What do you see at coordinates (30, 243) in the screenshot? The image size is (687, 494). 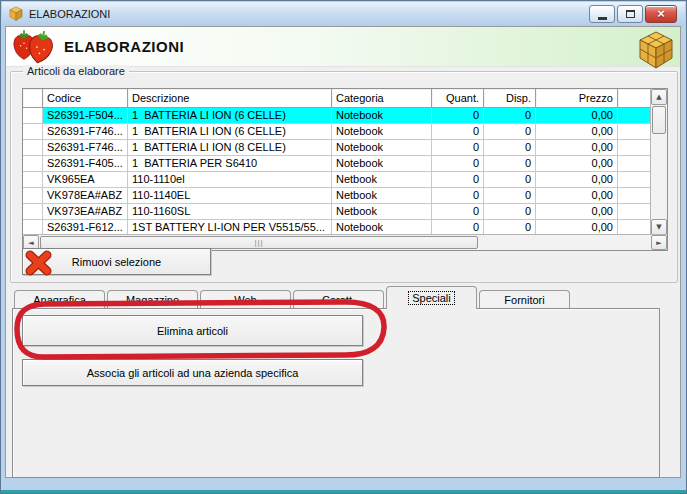 I see `scroll-left-icon: ◄` at bounding box center [30, 243].